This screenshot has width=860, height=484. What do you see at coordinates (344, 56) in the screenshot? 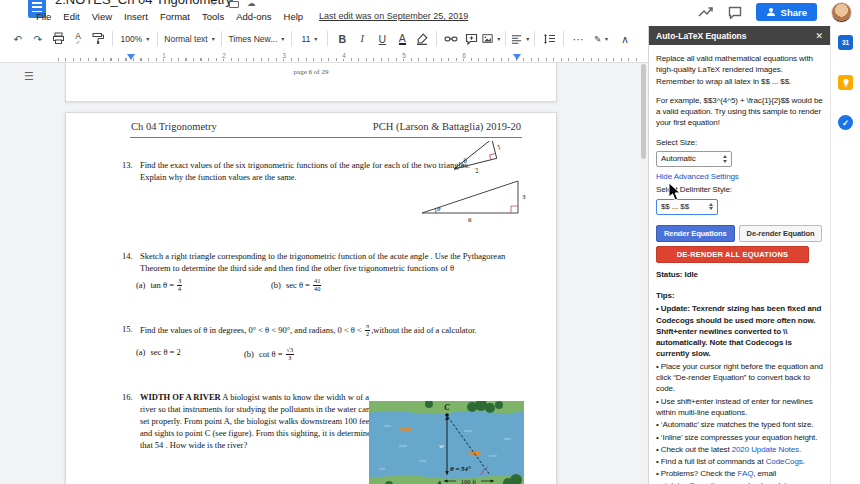
I see `ruler-number: 4` at bounding box center [344, 56].